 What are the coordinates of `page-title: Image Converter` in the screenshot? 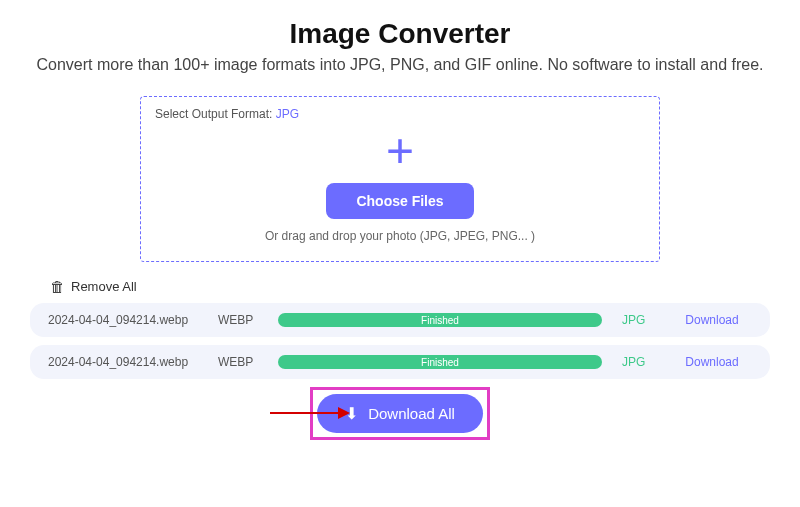 It's located at (400, 34).